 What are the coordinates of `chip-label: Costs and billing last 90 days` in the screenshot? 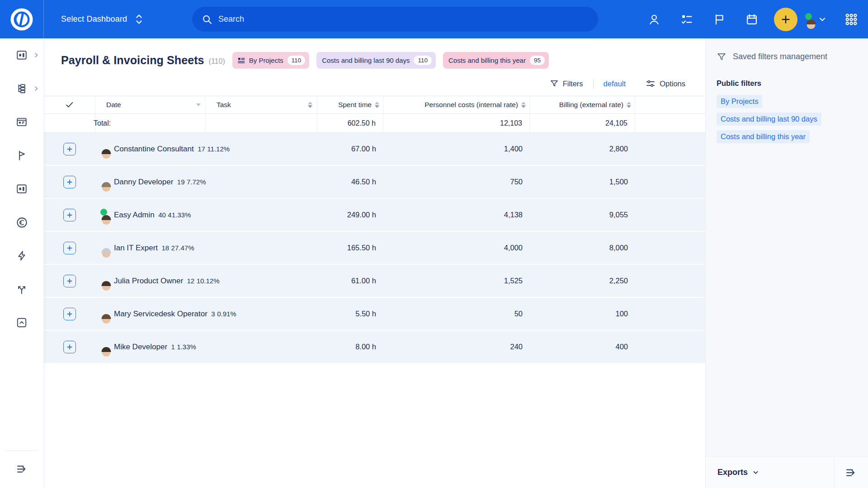 It's located at (366, 61).